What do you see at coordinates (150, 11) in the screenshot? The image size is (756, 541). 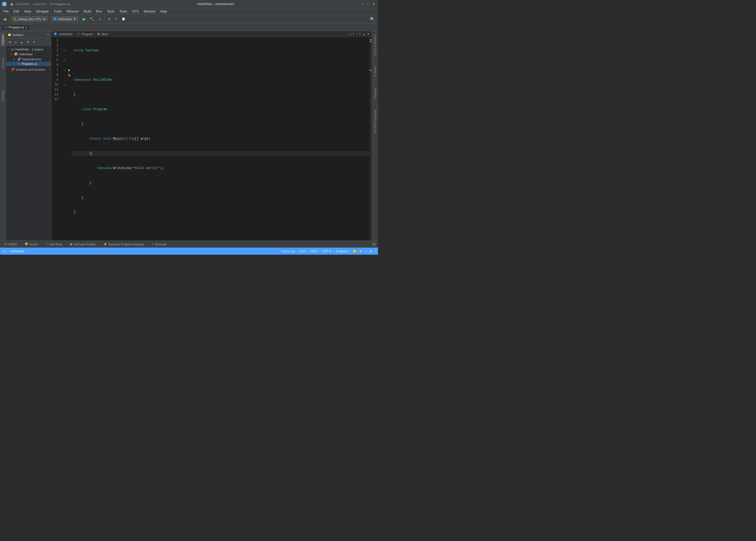 I see `menu-window: Window` at bounding box center [150, 11].